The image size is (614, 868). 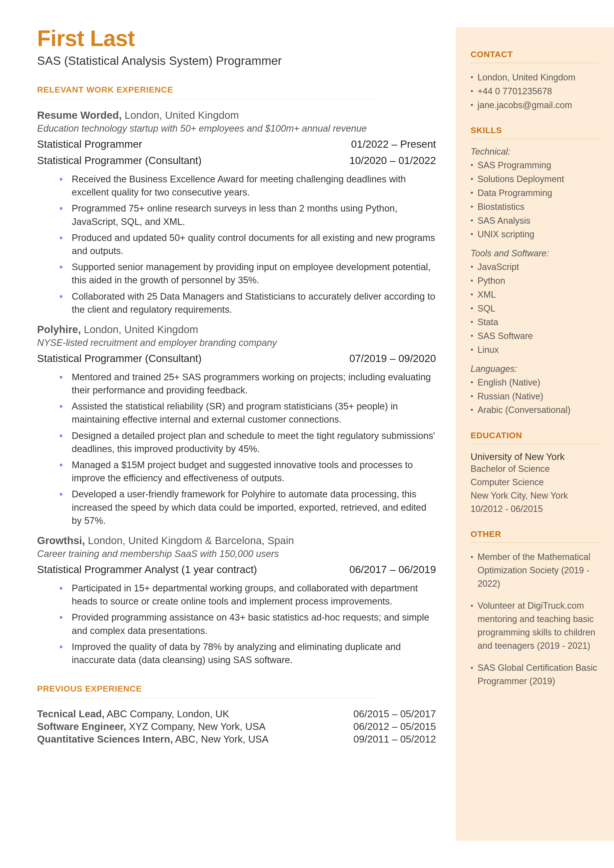 What do you see at coordinates (535, 221) in the screenshot?
I see `list-item: SAS Analysis` at bounding box center [535, 221].